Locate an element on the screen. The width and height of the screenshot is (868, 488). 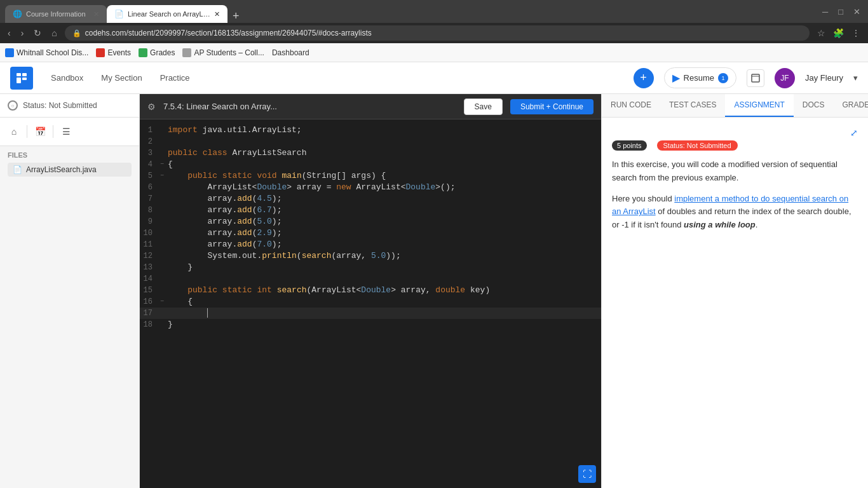
extensions-icon: 🧩 is located at coordinates (839, 33).